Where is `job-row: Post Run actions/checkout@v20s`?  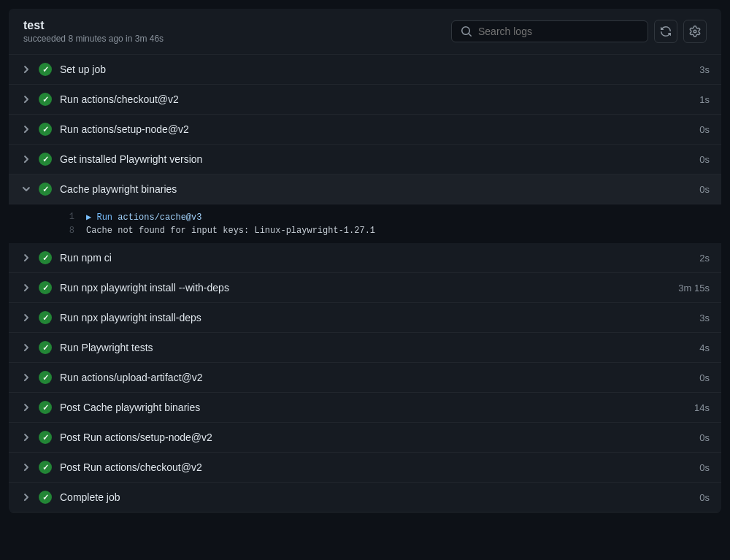
job-row: Post Run actions/checkout@v20s is located at coordinates (365, 467).